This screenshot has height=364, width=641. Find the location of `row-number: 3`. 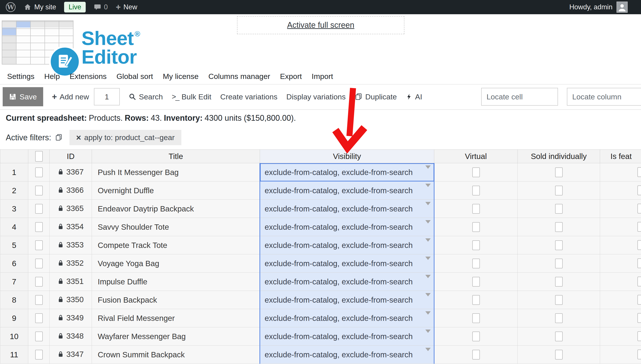

row-number: 3 is located at coordinates (14, 209).